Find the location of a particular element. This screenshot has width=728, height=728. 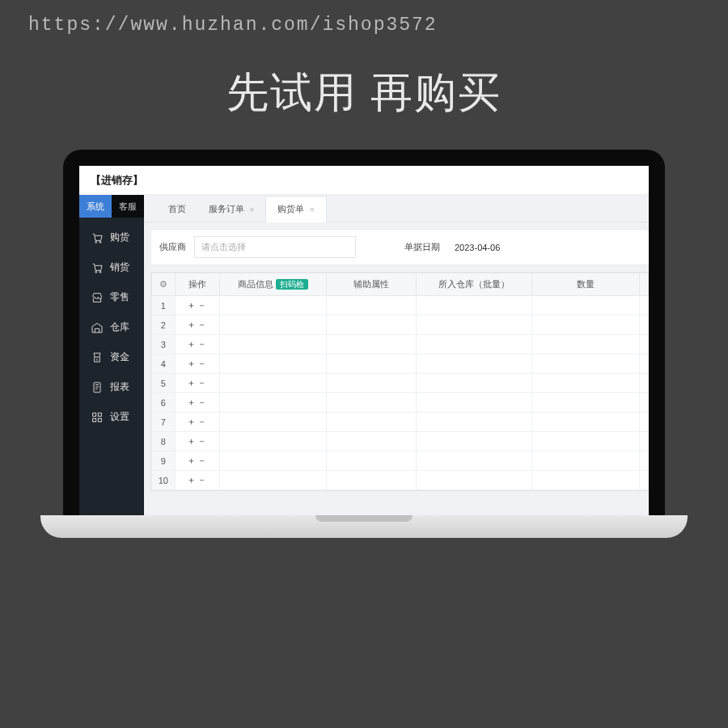

tab-home: 首页 is located at coordinates (177, 209).